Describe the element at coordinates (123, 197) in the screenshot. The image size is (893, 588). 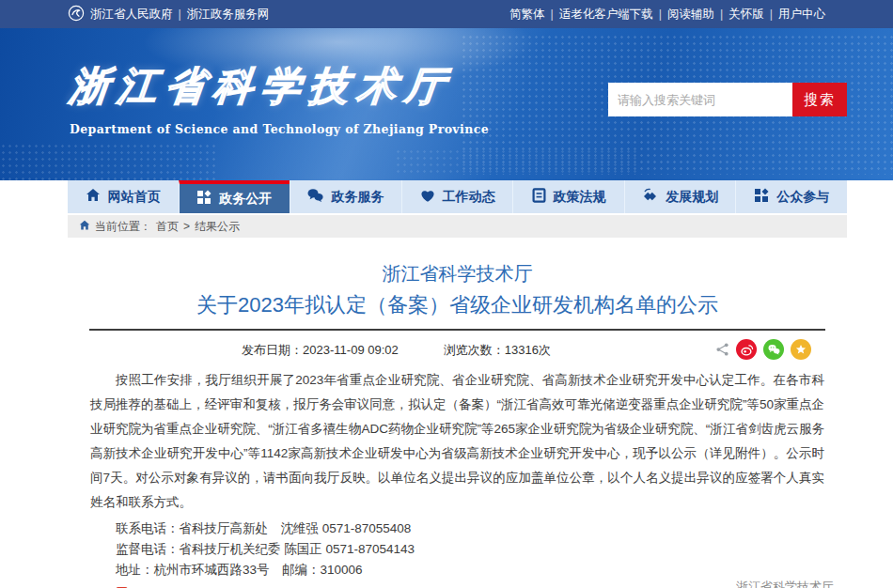
I see `nav-item-home: 网站首页` at that location.